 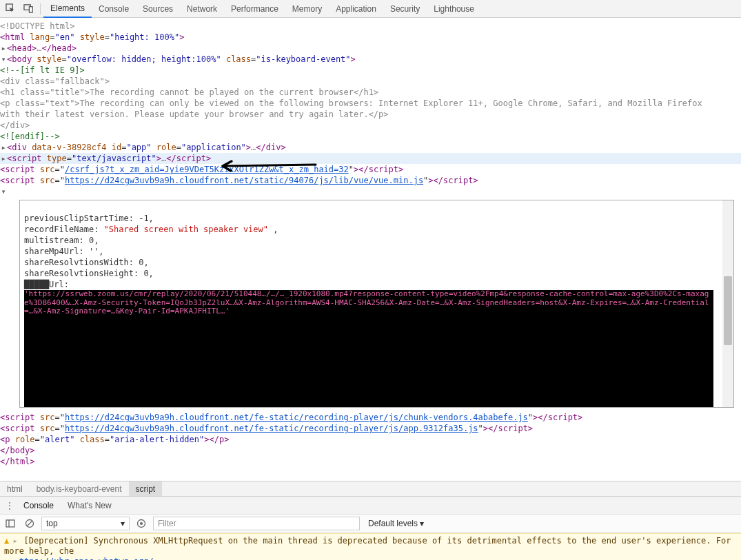 What do you see at coordinates (30, 136) in the screenshot?
I see `ie-comment-close: <![endif]-->` at bounding box center [30, 136].